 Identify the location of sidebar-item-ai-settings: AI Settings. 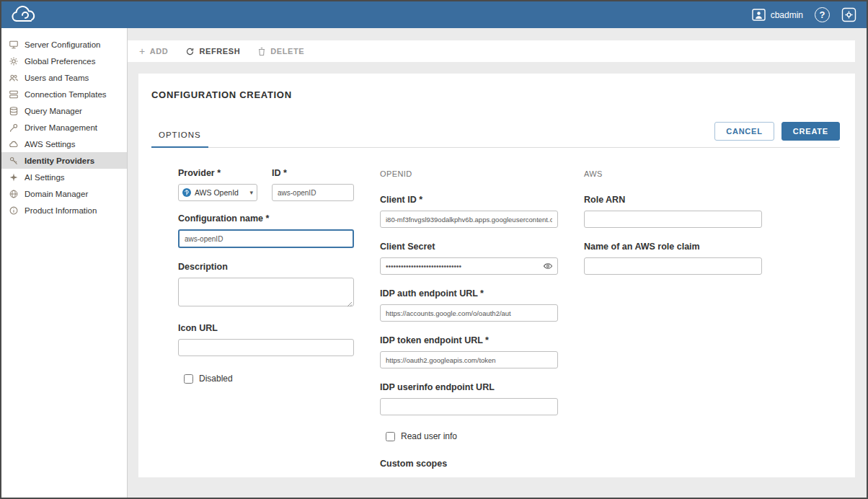
(64, 177).